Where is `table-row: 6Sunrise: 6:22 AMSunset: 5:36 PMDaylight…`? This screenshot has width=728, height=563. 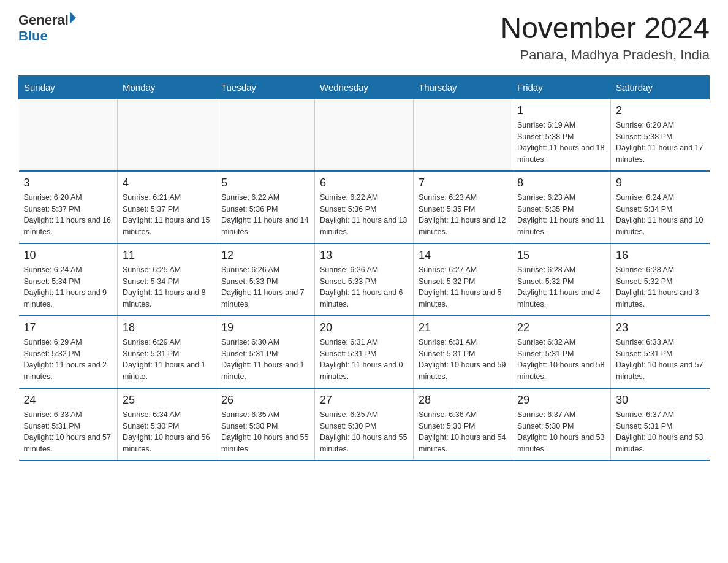 table-row: 6Sunrise: 6:22 AMSunset: 5:36 PMDaylight… is located at coordinates (364, 207).